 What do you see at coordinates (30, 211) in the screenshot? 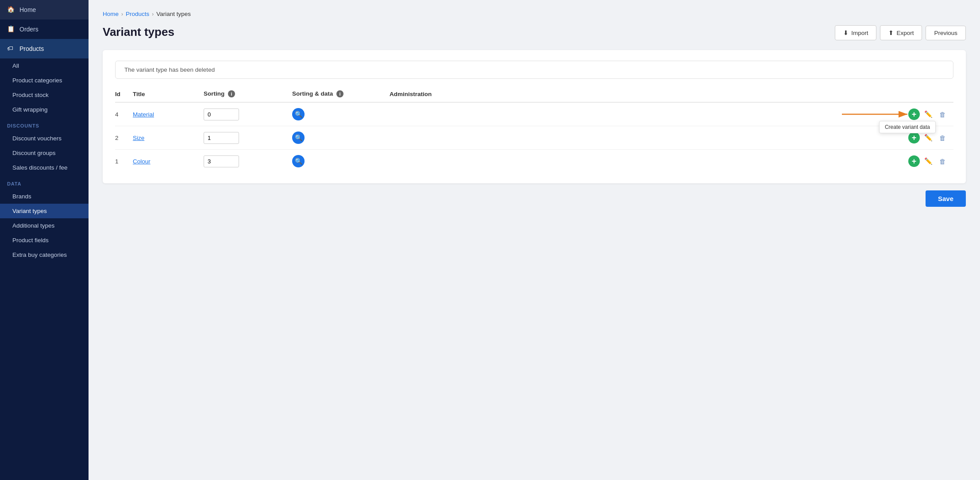
I see `sidebar-sub-variant-types-label: Variant types` at bounding box center [30, 211].